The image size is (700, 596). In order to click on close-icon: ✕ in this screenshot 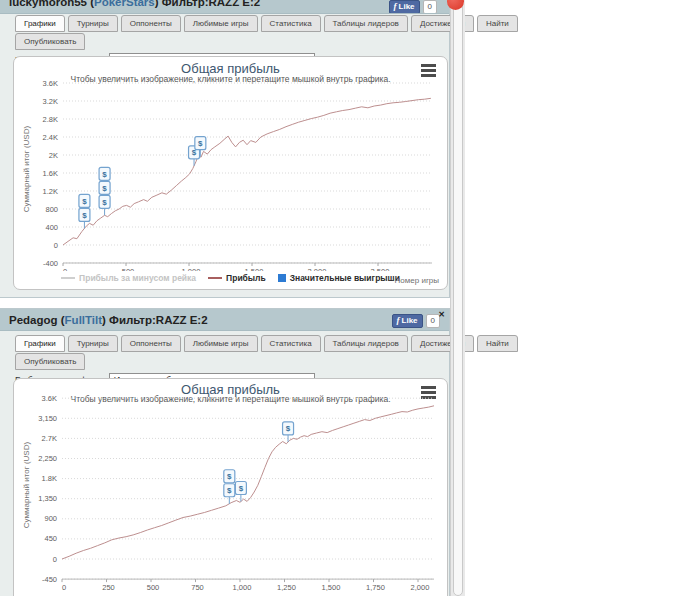, I will do `click(442, 314)`.